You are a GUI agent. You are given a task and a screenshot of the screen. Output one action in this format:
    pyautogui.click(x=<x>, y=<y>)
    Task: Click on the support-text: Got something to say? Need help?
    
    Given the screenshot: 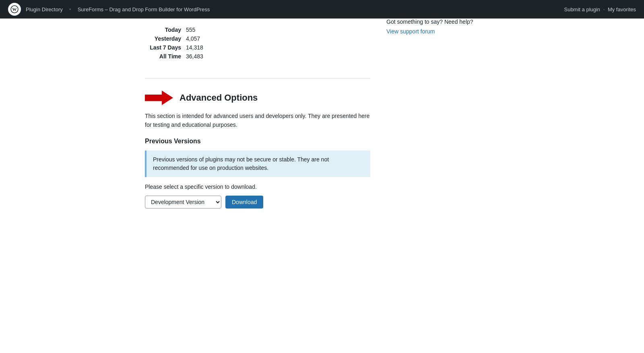 What is the action you would take?
    pyautogui.click(x=443, y=22)
    